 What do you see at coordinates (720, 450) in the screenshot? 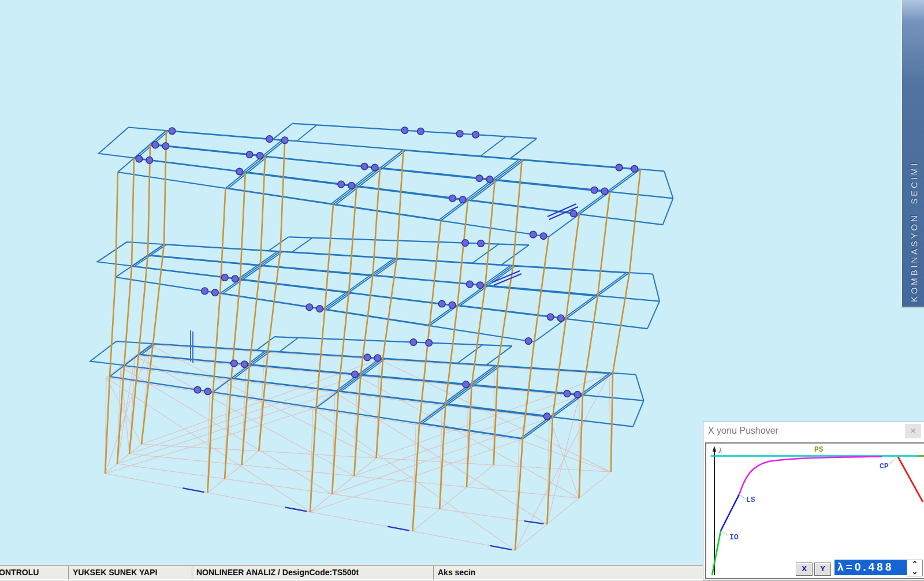
I see `svg-text: λ` at bounding box center [720, 450].